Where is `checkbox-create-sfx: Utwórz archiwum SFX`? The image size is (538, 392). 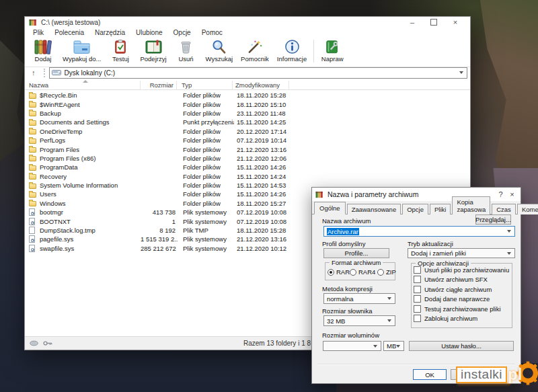
checkbox-create-sfx: Utwórz archiwum SFX is located at coordinates (451, 280).